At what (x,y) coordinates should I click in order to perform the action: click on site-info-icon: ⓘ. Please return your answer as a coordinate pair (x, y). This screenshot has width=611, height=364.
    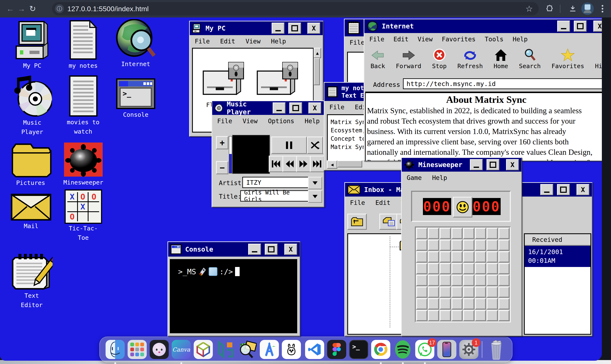
    Looking at the image, I should click on (59, 9).